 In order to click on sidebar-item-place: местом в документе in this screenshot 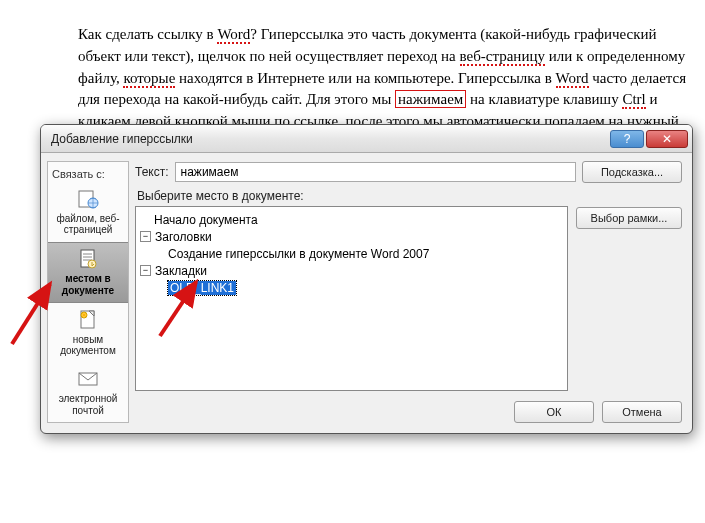, I will do `click(88, 273)`.